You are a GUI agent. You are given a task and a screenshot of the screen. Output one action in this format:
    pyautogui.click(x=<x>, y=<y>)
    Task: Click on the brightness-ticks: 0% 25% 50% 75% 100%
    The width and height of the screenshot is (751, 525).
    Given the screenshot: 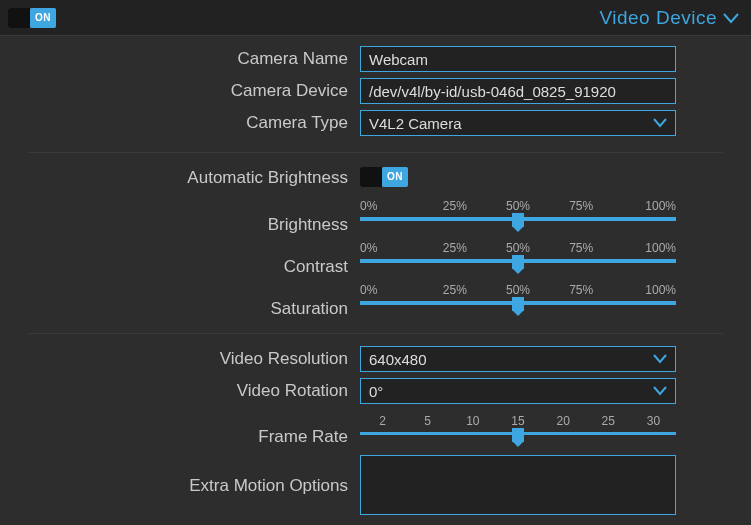 What is the action you would take?
    pyautogui.click(x=518, y=206)
    